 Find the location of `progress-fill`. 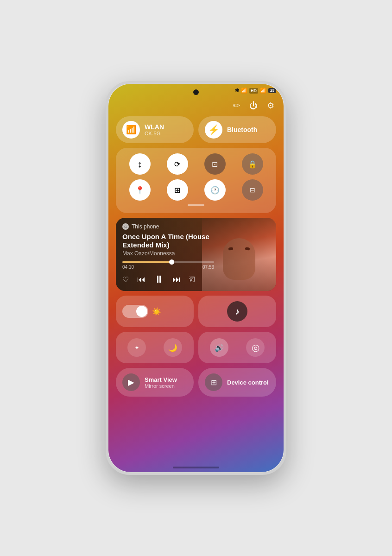

progress-fill is located at coordinates (147, 262).